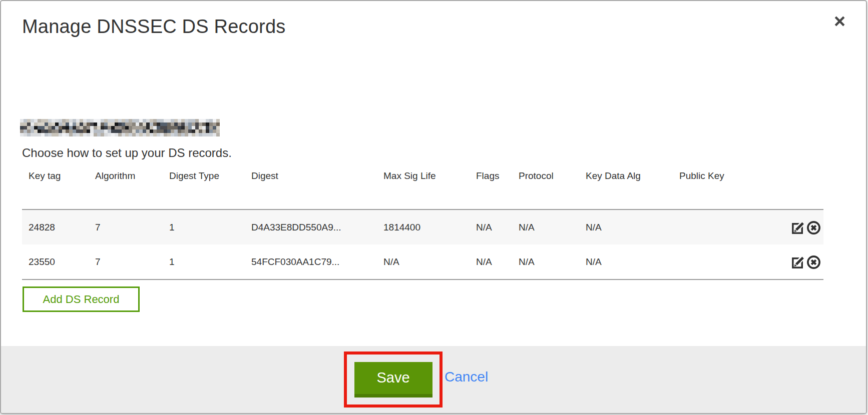 This screenshot has height=415, width=868. I want to click on instruction-text: Choose how to set up your DS records., so click(127, 153).